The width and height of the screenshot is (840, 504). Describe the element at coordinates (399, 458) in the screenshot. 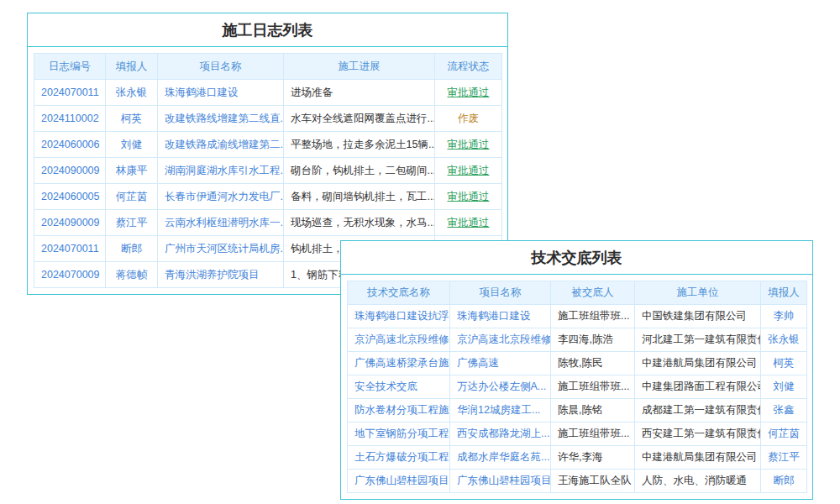

I see `table-link-cell: 土石方爆破分项工程...` at that location.